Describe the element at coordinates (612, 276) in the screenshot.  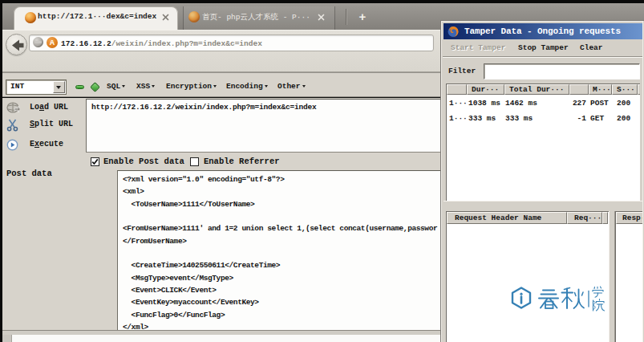
I see `vertical-splitter` at that location.